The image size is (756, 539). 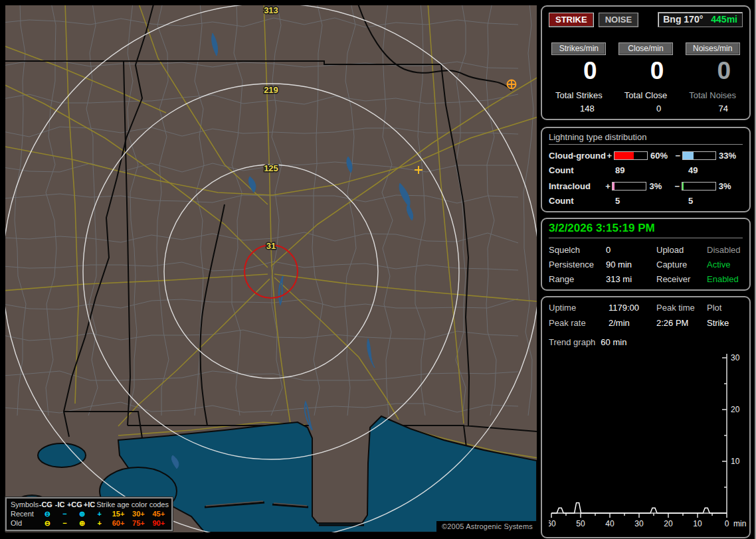 I want to click on strikes-counter: Strikes/min 0 Total Strikes 148, so click(x=579, y=78).